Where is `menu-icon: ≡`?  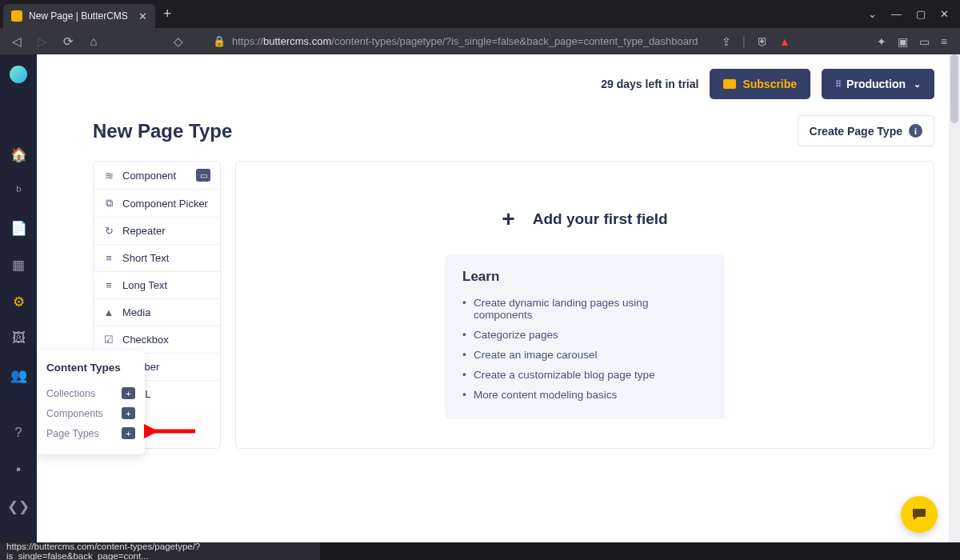 menu-icon: ≡ is located at coordinates (944, 42).